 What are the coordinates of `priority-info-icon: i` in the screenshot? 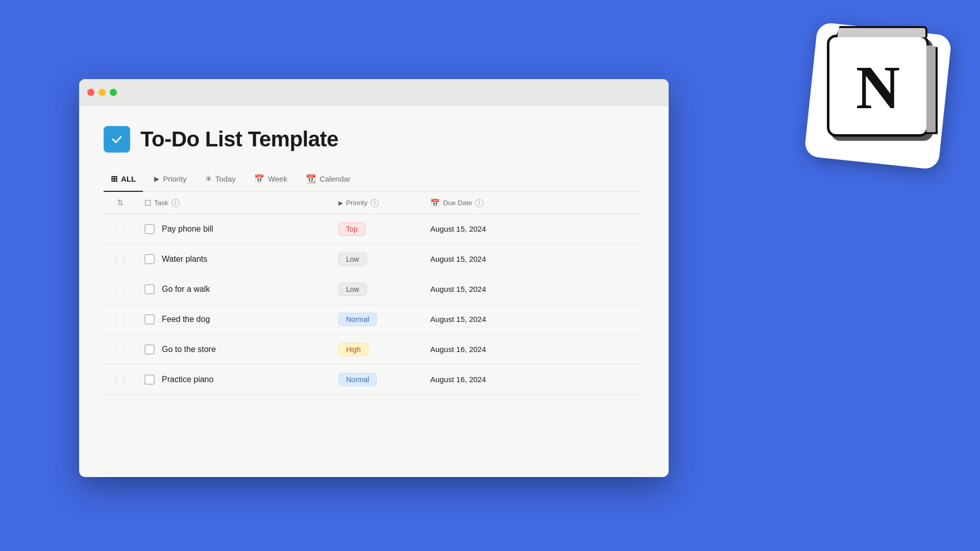 It's located at (375, 203).